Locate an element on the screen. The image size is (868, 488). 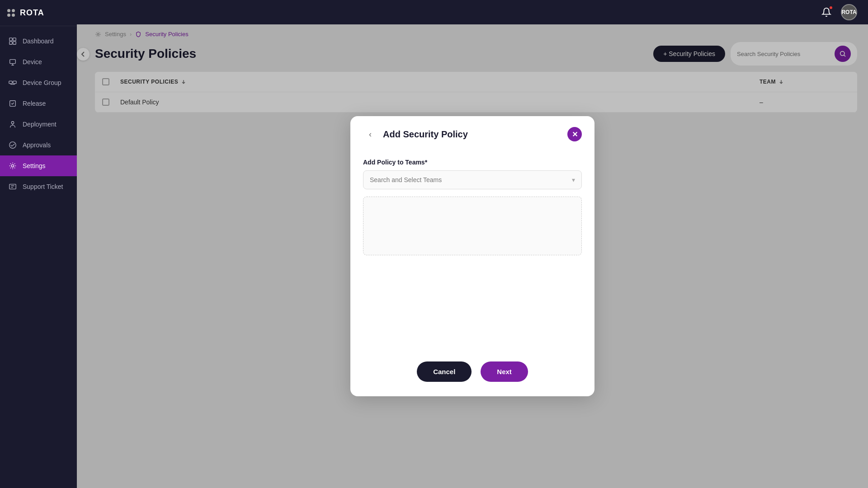
notification-badge is located at coordinates (831, 8).